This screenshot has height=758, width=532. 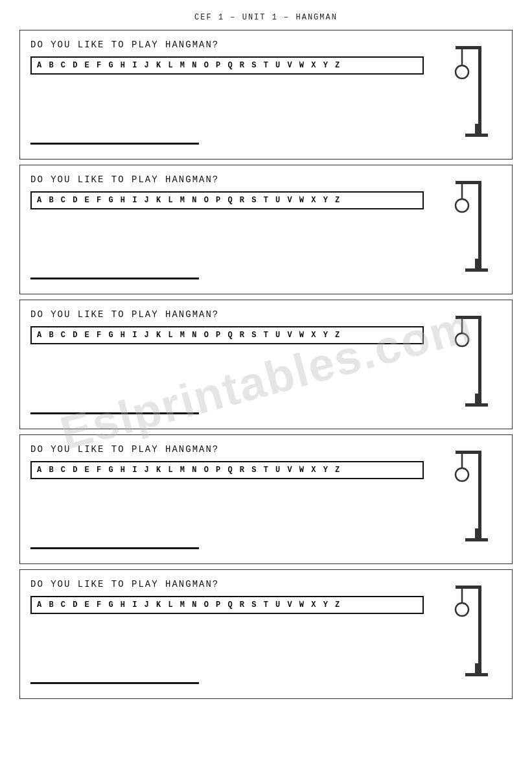 What do you see at coordinates (227, 365) in the screenshot?
I see `card-left-3: DO YOU LIKE TO PLAY HANGMAN? A B C D E F…` at bounding box center [227, 365].